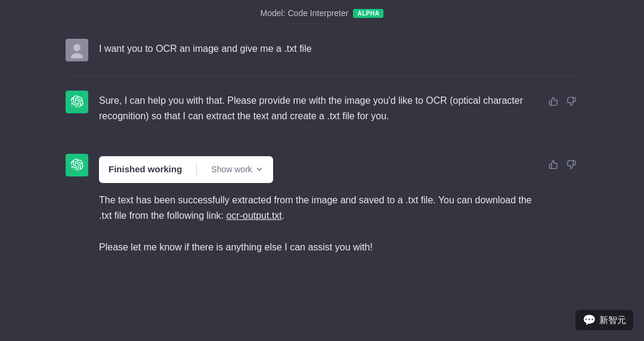  Describe the element at coordinates (231, 169) in the screenshot. I see `show-work-label: Show work` at that location.